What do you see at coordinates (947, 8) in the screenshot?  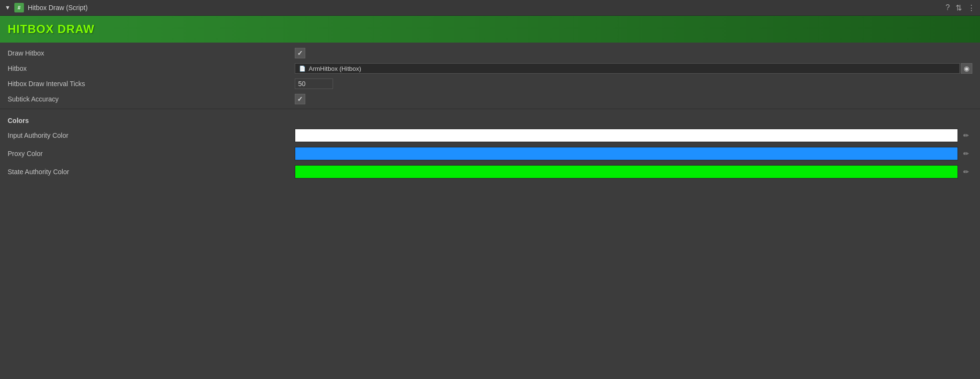 I see `help-icon: ?` at bounding box center [947, 8].